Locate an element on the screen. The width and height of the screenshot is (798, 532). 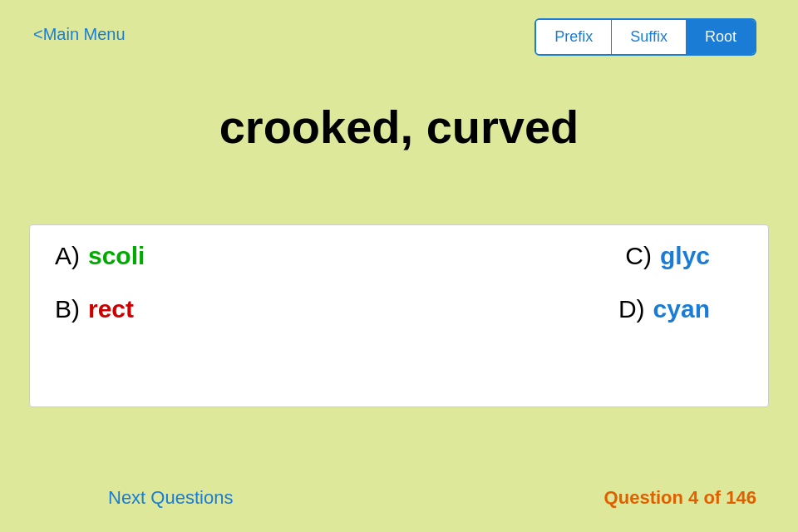
tab-suffix: Suffix is located at coordinates (649, 37).